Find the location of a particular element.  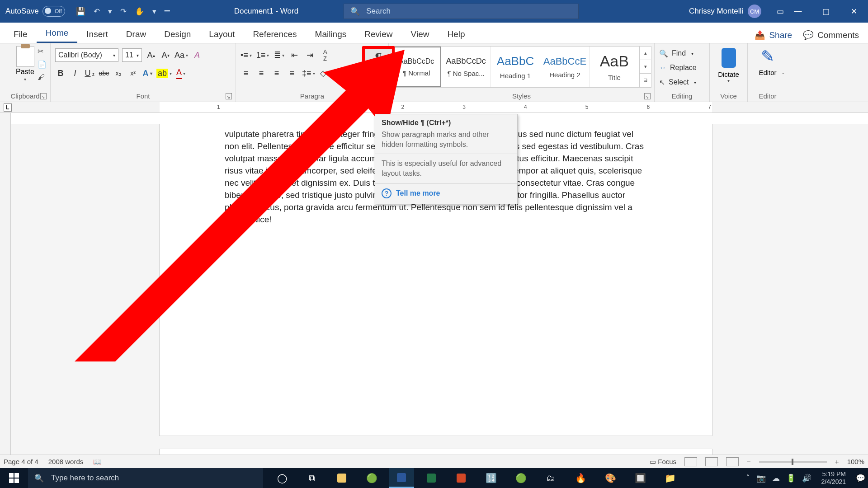

format-painter-icon: 🖌 is located at coordinates (42, 77).